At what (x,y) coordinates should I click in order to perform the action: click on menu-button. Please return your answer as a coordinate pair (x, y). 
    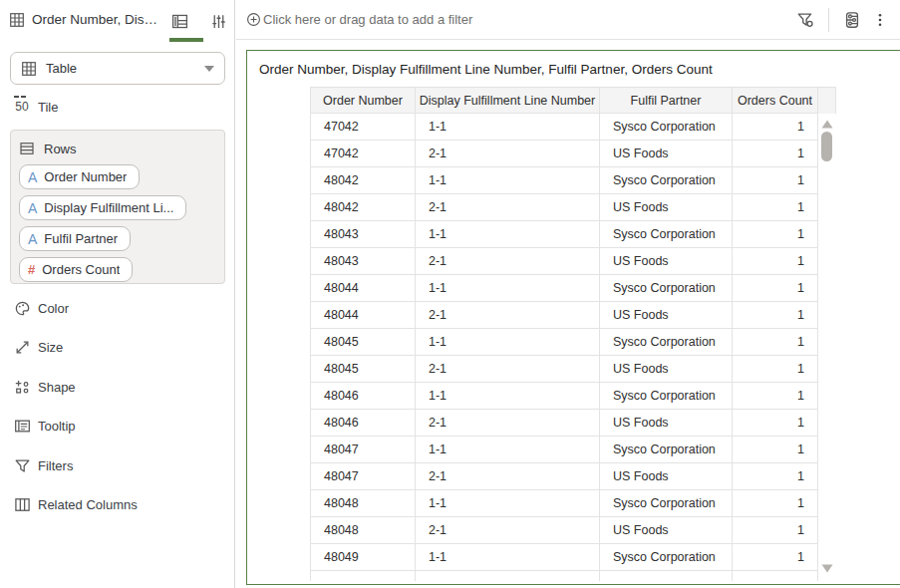
    Looking at the image, I should click on (880, 20).